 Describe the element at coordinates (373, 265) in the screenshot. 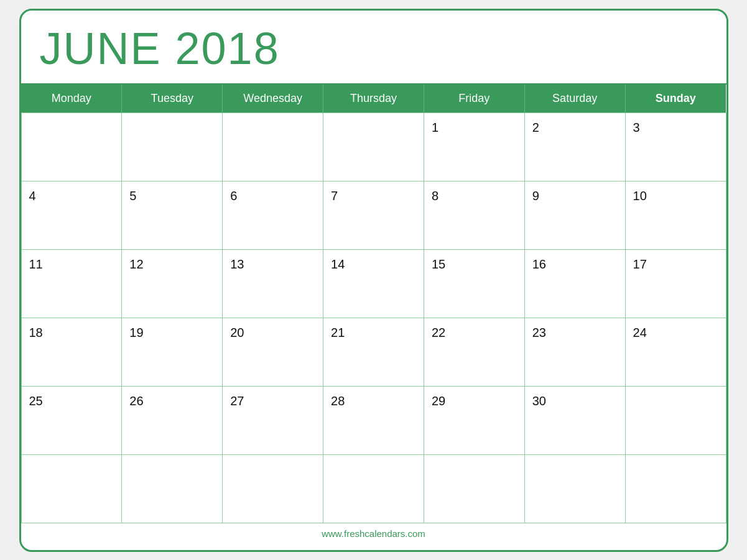

I see `day-number: 14` at that location.